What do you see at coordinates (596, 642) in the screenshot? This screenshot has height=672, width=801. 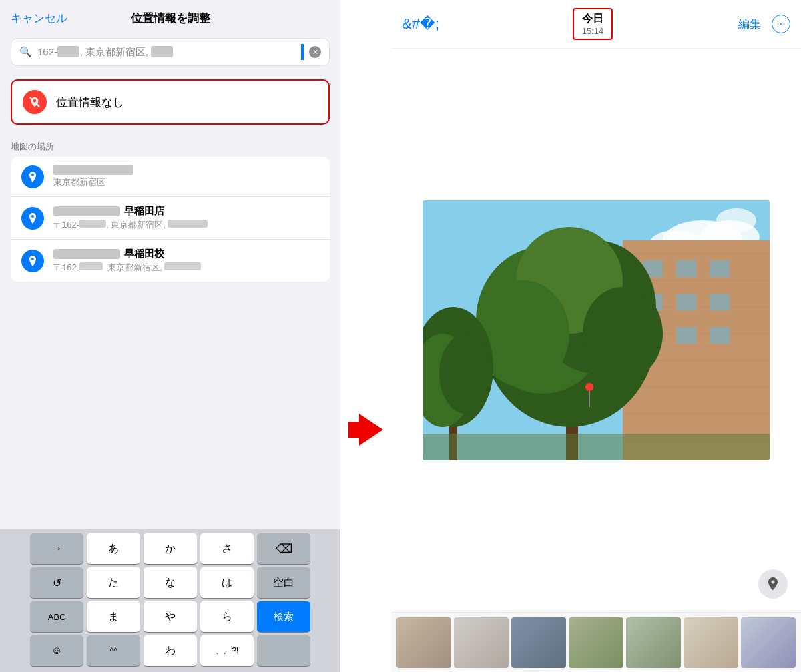 I see `photo-strip` at bounding box center [596, 642].